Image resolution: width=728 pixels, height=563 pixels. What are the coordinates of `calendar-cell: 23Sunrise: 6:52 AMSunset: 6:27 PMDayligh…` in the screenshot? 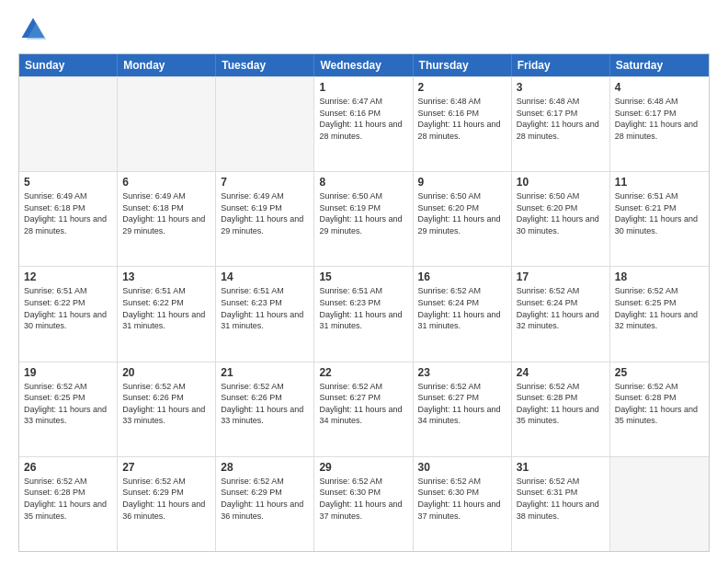 It's located at (463, 409).